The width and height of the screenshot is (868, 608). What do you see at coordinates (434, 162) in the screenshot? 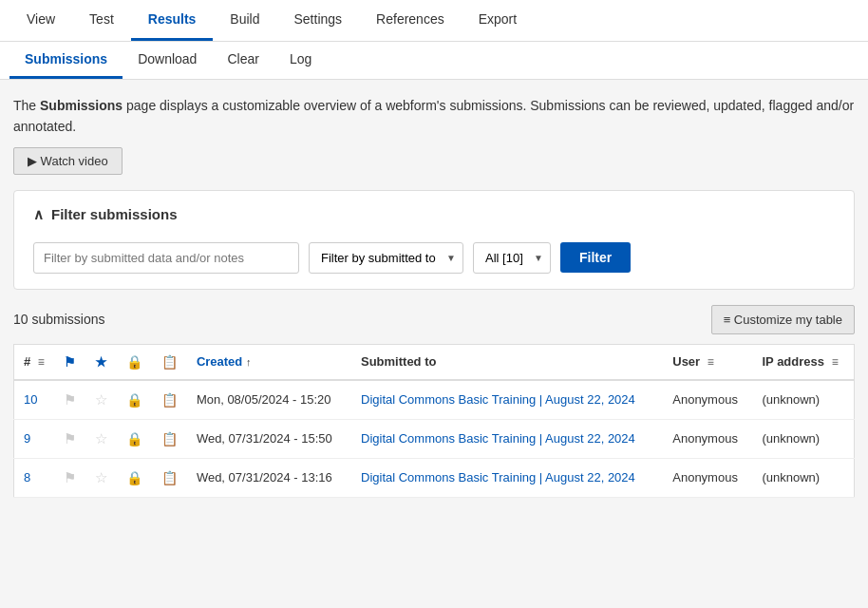
I see `watch-video-row: ▶ Watch video` at bounding box center [434, 162].